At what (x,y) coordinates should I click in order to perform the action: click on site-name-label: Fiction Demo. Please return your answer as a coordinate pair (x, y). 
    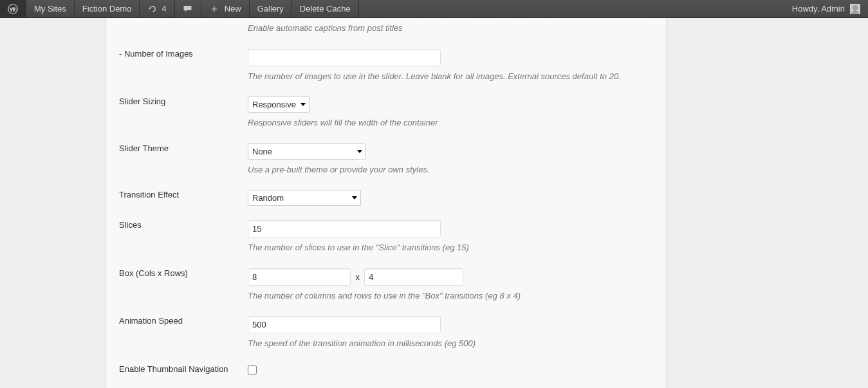
    Looking at the image, I should click on (107, 9).